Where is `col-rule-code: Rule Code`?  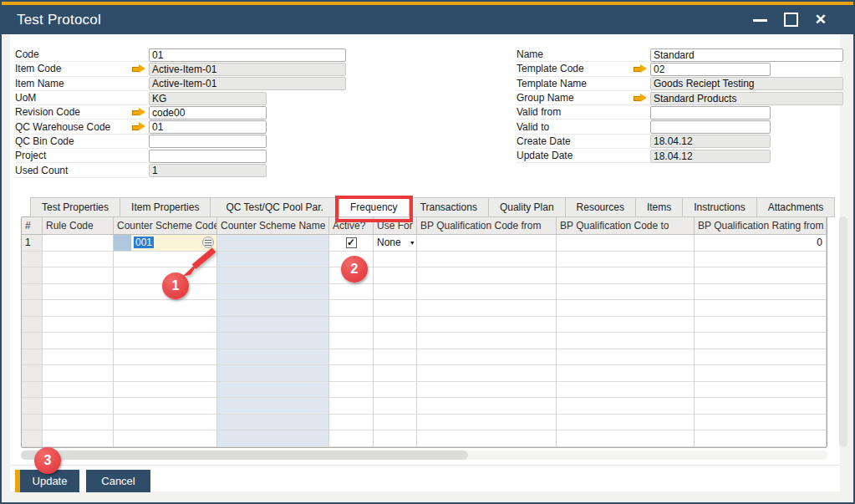
col-rule-code: Rule Code is located at coordinates (79, 226).